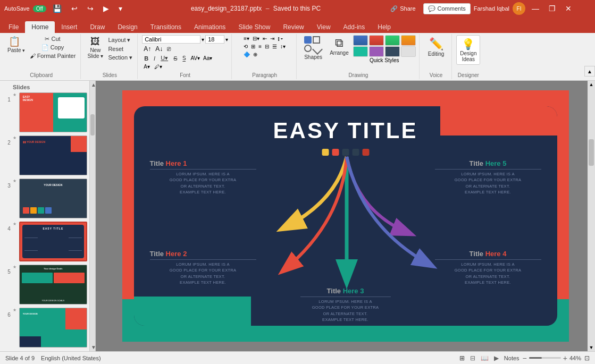  I want to click on normal-view-btn: ⊞, so click(462, 358).